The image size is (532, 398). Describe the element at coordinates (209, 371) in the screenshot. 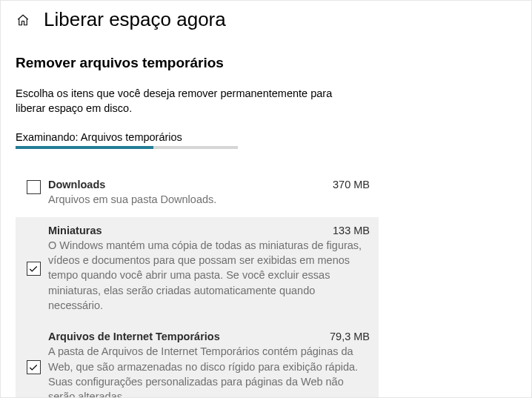

I see `item-description: A pasta de Arquivos de Internet Temporár…` at that location.